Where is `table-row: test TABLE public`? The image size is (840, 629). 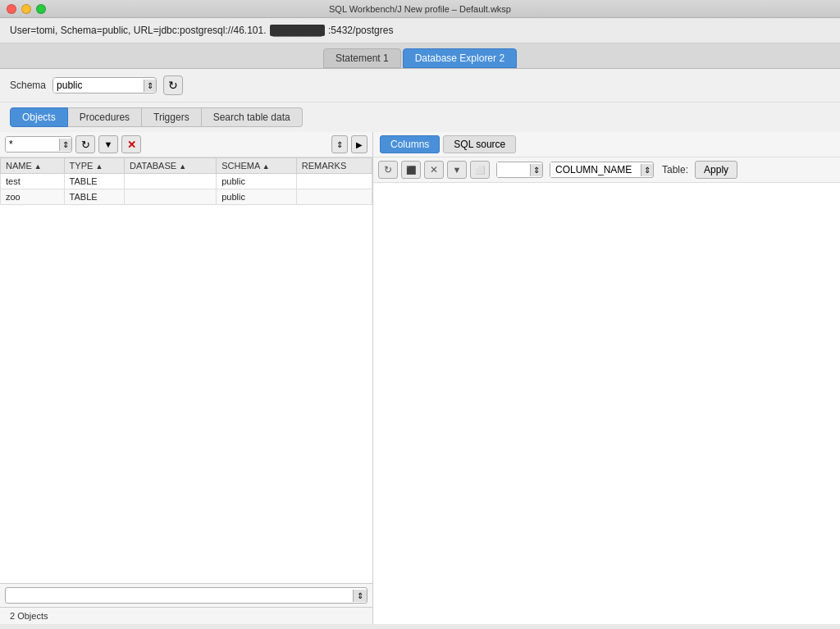
table-row: test TABLE public is located at coordinates (187, 182).